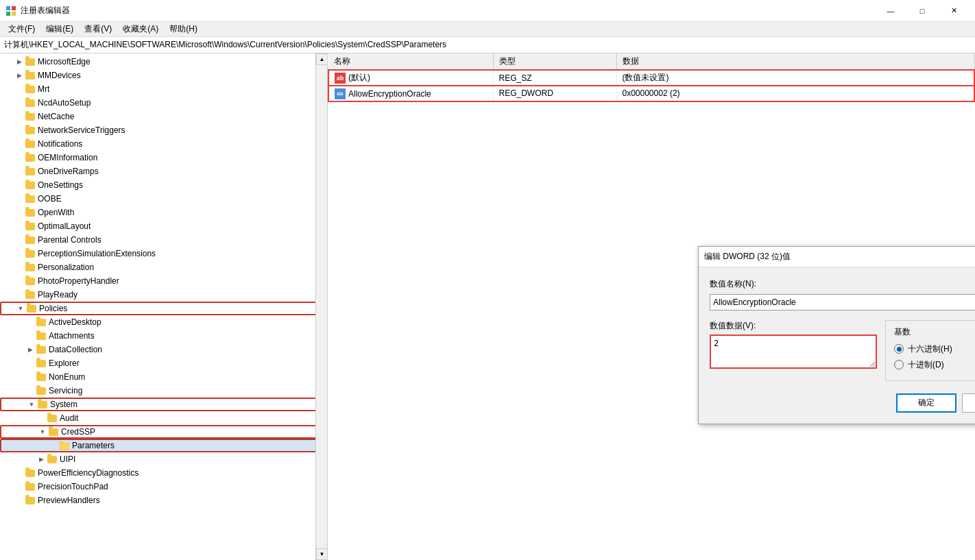 The height and width of the screenshot is (560, 975). I want to click on tree-label-nst: NetworkServiceTriggers, so click(82, 130).